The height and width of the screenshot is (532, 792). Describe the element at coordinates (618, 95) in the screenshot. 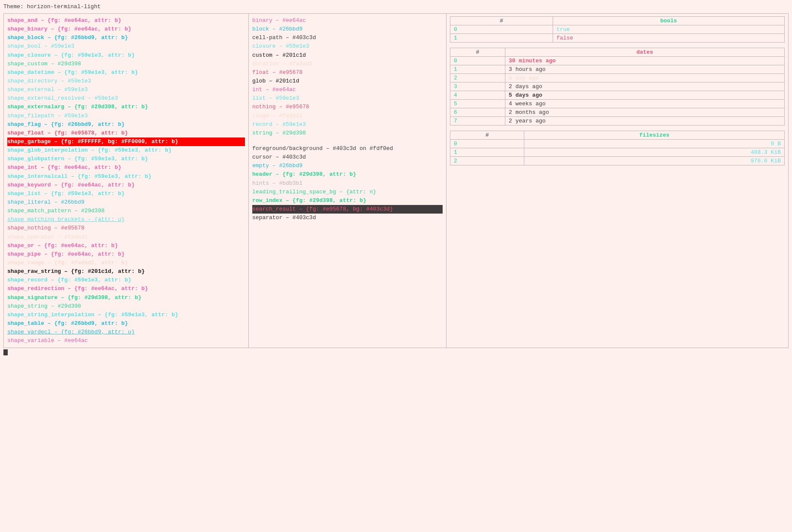

I see `table-row: 45 days ago` at that location.